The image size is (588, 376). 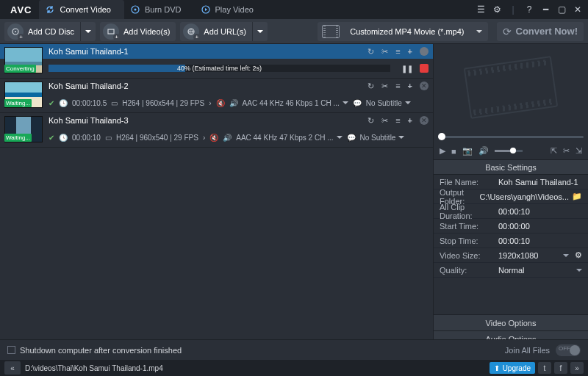 What do you see at coordinates (540, 182) in the screenshot?
I see `file-name-value: Koh Samui Thailand-1` at bounding box center [540, 182].